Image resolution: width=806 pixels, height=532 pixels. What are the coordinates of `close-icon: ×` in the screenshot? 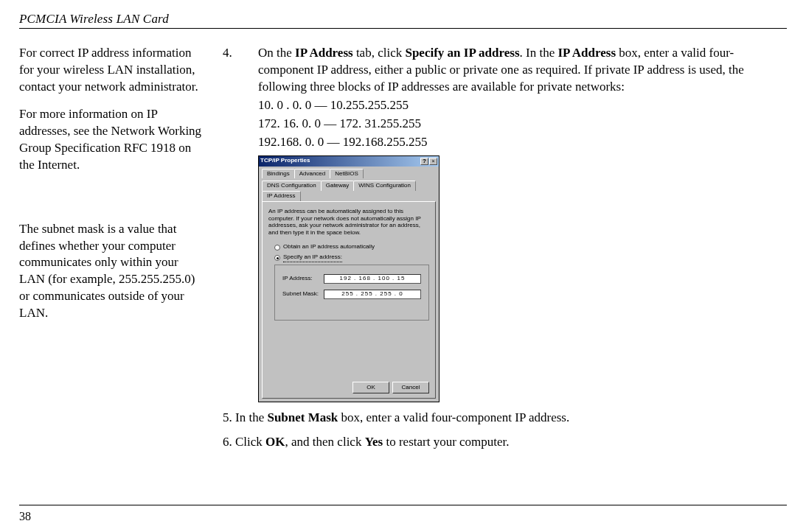 It's located at (434, 161).